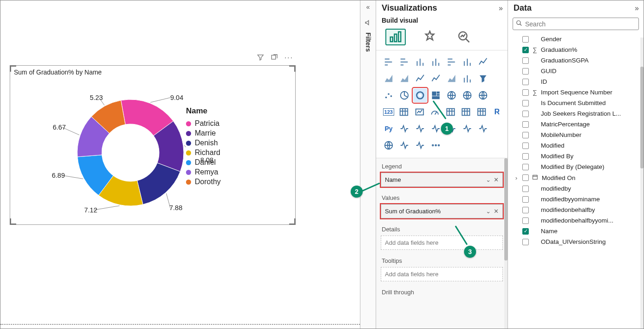 The height and width of the screenshot is (329, 644). Describe the element at coordinates (442, 242) in the screenshot. I see `details-well: Add data fields here` at that location.